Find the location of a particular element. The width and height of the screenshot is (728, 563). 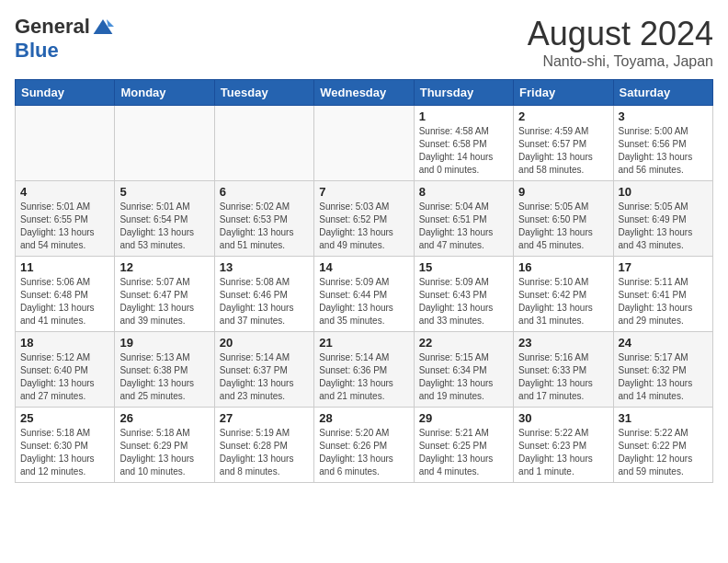

day-detail: Sunrise: 5:11 AM Sunset: 6:41 PM Dayligh… is located at coordinates (664, 302).